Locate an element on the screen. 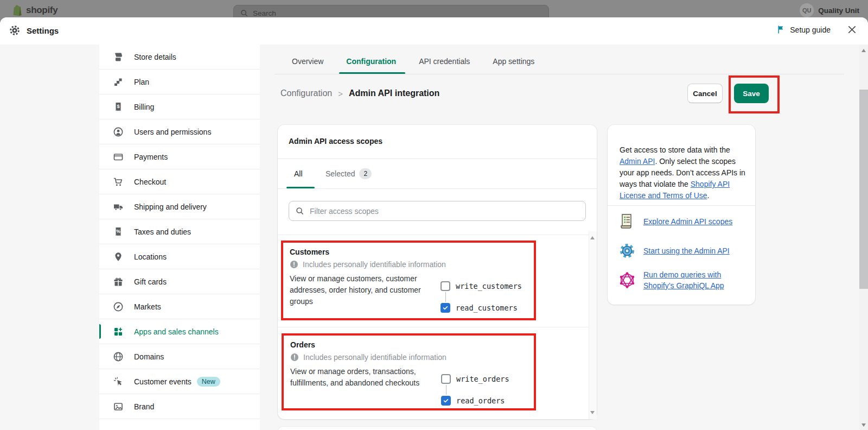 The width and height of the screenshot is (868, 430). scope-list-scrollbar is located at coordinates (592, 325).